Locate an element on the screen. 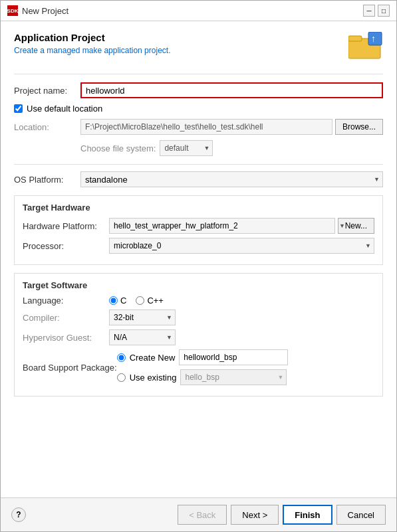 The height and width of the screenshot is (532, 397). language-label: Language: is located at coordinates (66, 300).